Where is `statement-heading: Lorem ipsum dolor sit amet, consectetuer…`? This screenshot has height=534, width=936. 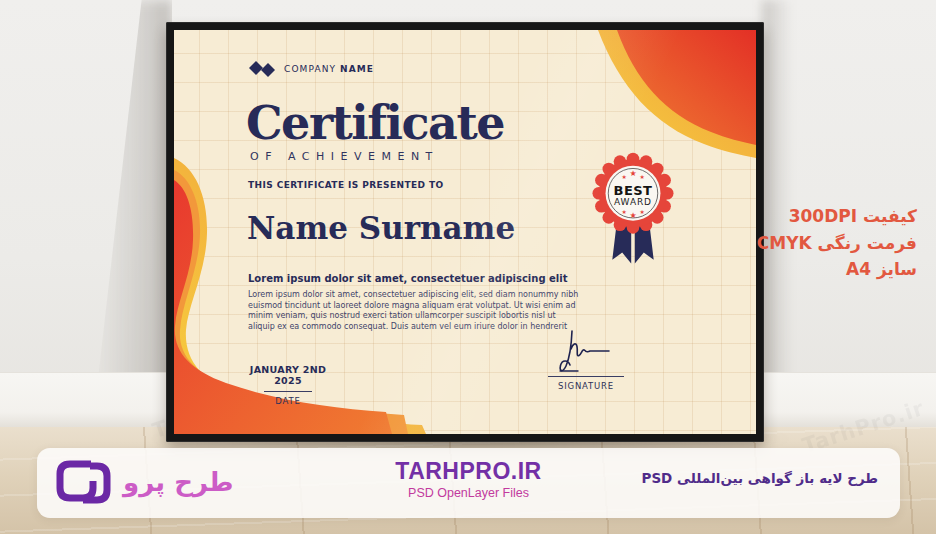
statement-heading: Lorem ipsum dolor sit amet, consectetuer… is located at coordinates (408, 278).